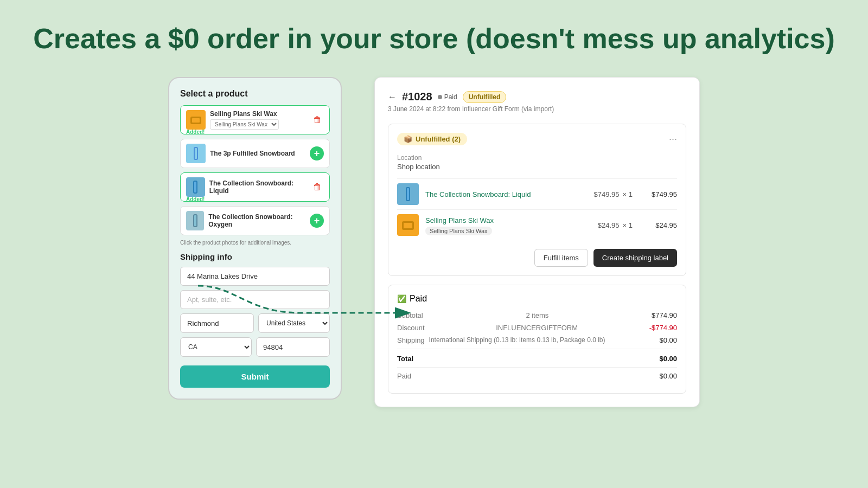 The image size is (868, 488). What do you see at coordinates (561, 258) in the screenshot?
I see `fulfill-items-button: Fulfill items` at bounding box center [561, 258].